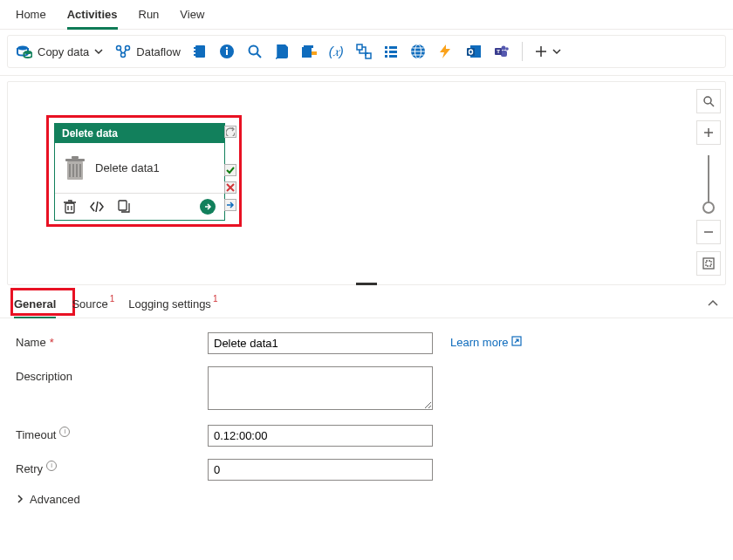 The height and width of the screenshot is (560, 733). What do you see at coordinates (557, 51) in the screenshot?
I see `chevron-down-icon` at bounding box center [557, 51].